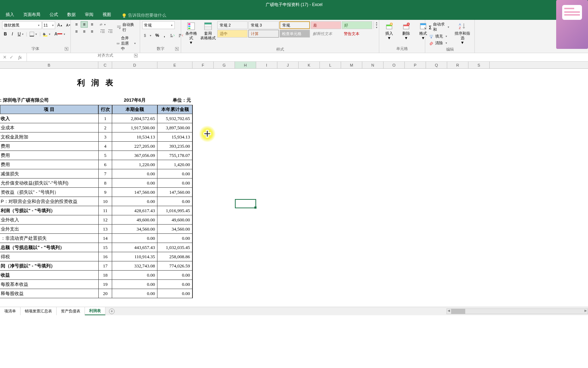 This screenshot has width=588, height=368. I want to click on scroll-left-icon: ◀, so click(449, 311).